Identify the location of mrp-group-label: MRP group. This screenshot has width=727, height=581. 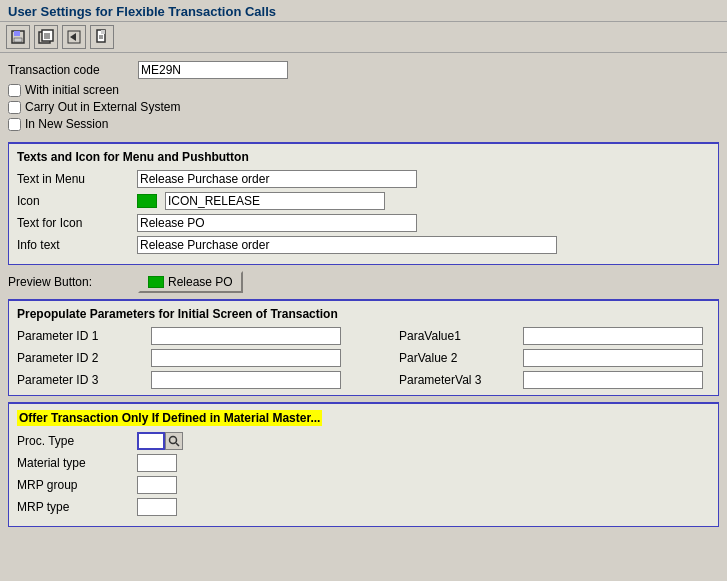
(77, 485).